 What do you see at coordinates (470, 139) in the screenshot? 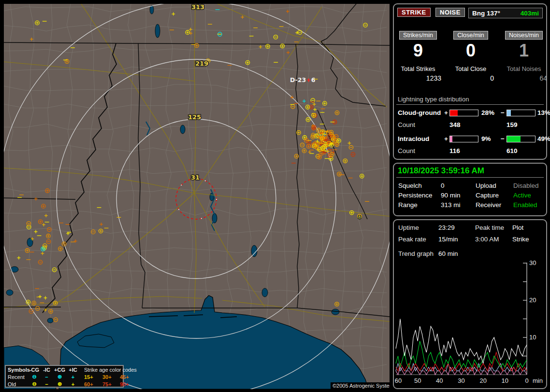
I see `intracloud-row: Intracloud + 9% − 49%` at bounding box center [470, 139].